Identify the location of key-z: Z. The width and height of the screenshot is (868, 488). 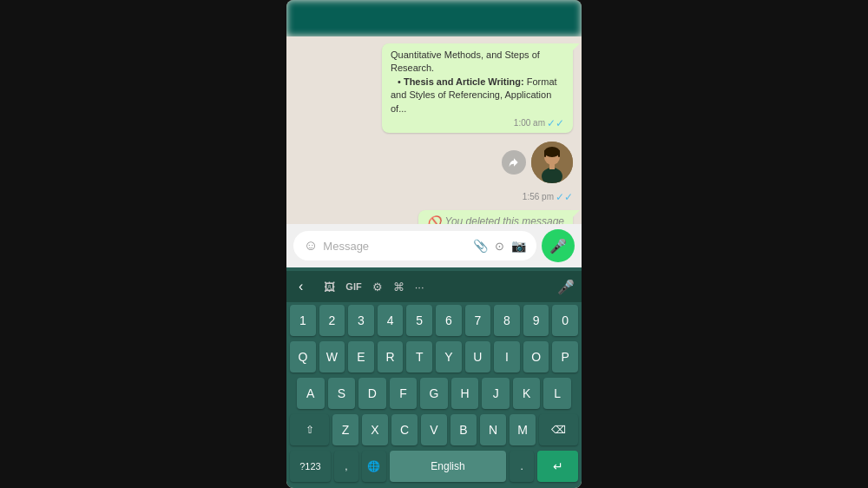
(345, 430).